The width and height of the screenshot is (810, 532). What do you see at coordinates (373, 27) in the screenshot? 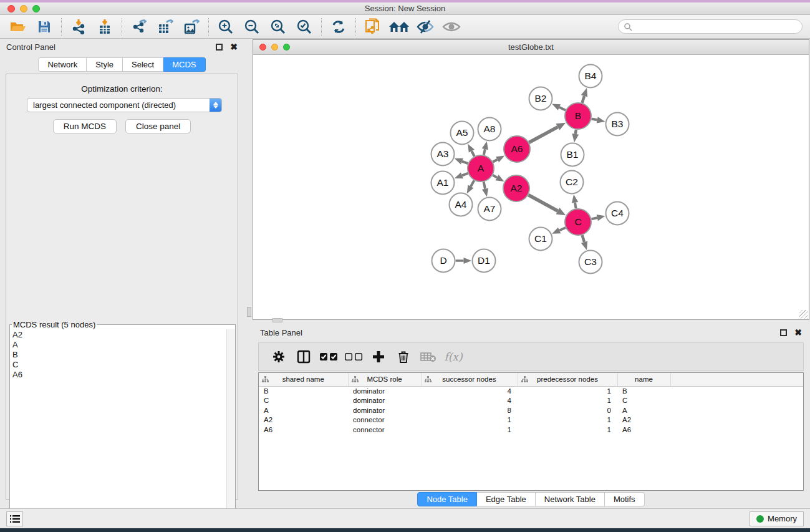
I see `new-network-from-selection-button` at bounding box center [373, 27].